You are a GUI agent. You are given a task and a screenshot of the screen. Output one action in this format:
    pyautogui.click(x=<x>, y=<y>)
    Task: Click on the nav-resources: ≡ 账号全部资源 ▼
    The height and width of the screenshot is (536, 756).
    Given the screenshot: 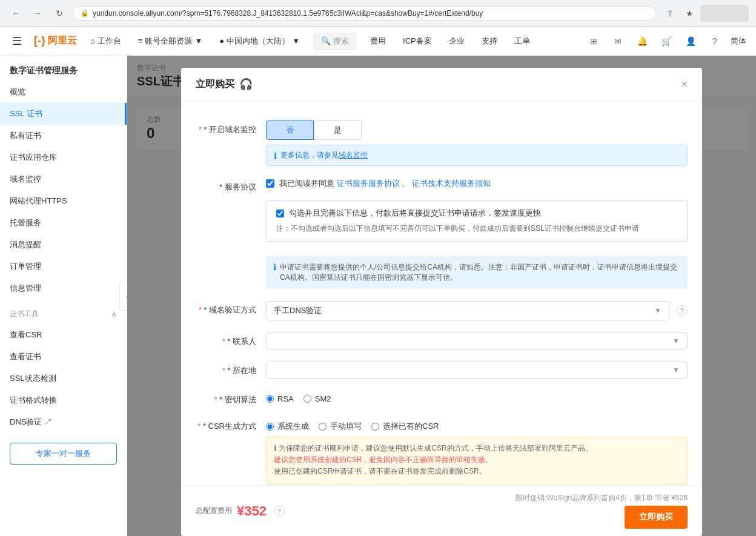 What is the action you would take?
    pyautogui.click(x=170, y=41)
    